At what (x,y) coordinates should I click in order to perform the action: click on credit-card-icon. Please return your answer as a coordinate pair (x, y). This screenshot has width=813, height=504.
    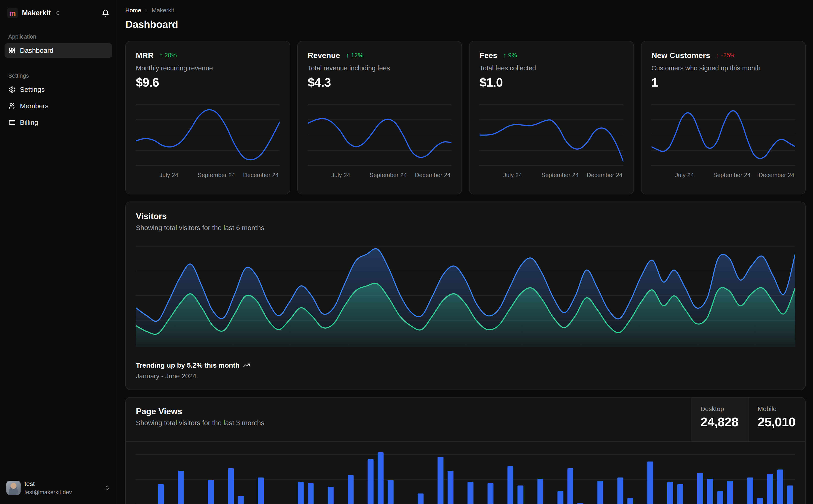
    Looking at the image, I should click on (12, 123).